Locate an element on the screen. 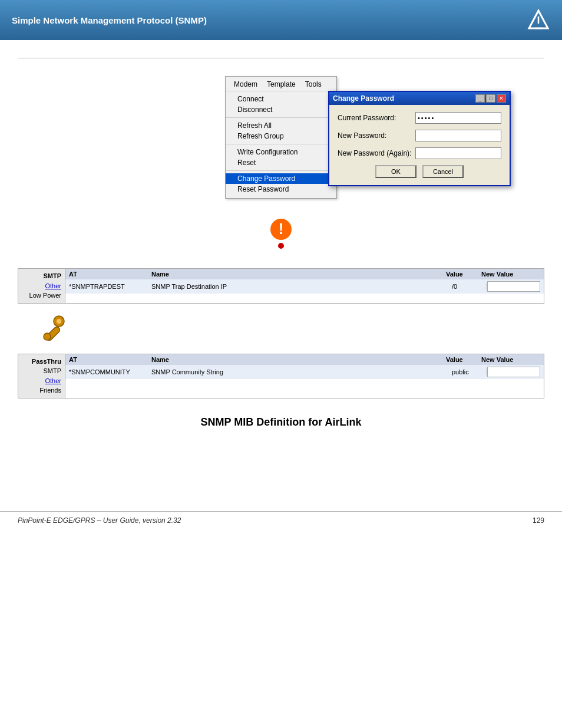 The image size is (562, 728). col2-header-at: AT is located at coordinates (110, 360).